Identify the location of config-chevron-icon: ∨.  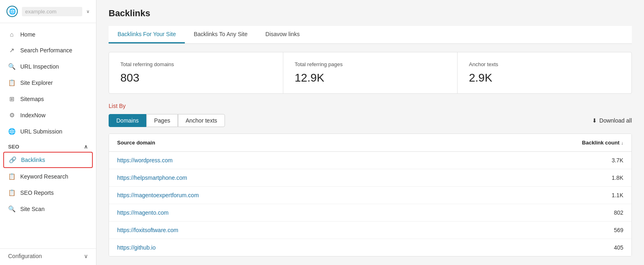
(86, 256).